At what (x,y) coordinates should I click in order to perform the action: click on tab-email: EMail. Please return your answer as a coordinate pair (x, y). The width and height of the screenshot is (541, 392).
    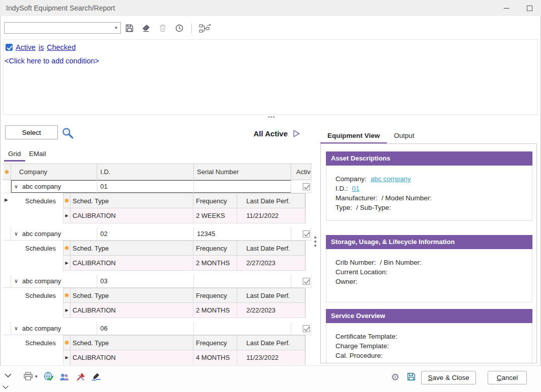
    Looking at the image, I should click on (38, 155).